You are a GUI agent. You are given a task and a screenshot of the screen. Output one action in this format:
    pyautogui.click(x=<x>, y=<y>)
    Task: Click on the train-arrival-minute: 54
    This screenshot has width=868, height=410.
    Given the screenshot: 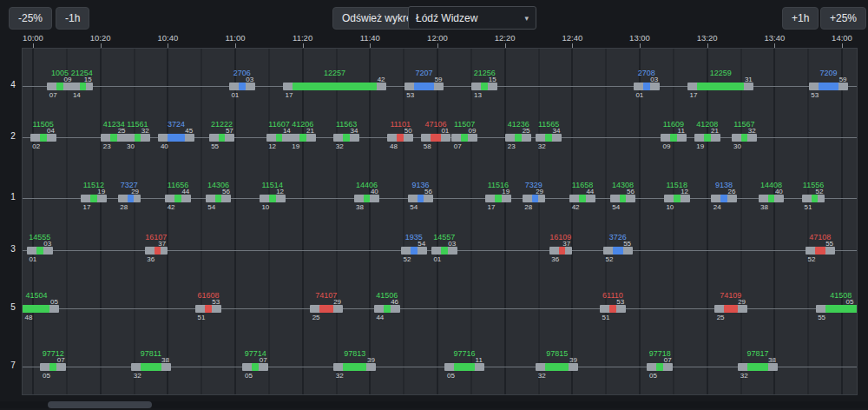 What is the action you would take?
    pyautogui.click(x=413, y=207)
    